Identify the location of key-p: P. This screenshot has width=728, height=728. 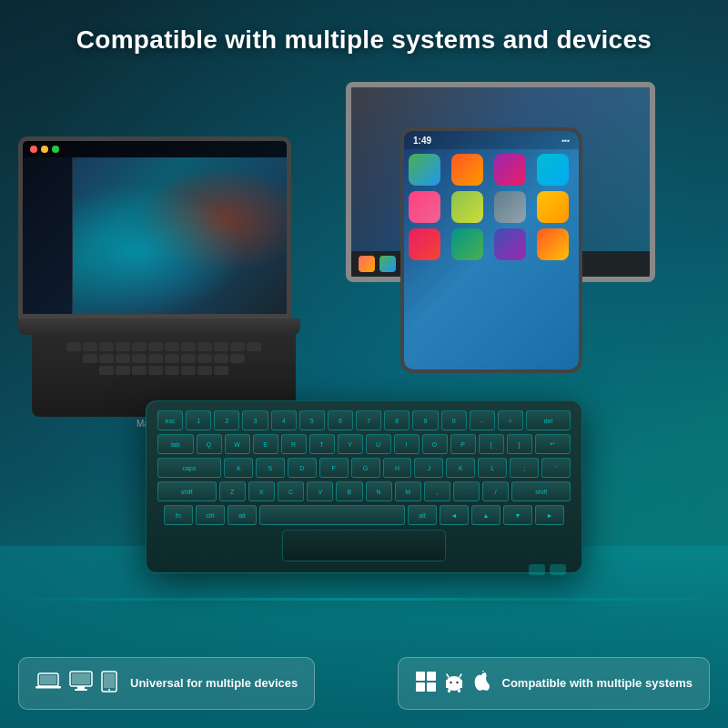
(463, 444).